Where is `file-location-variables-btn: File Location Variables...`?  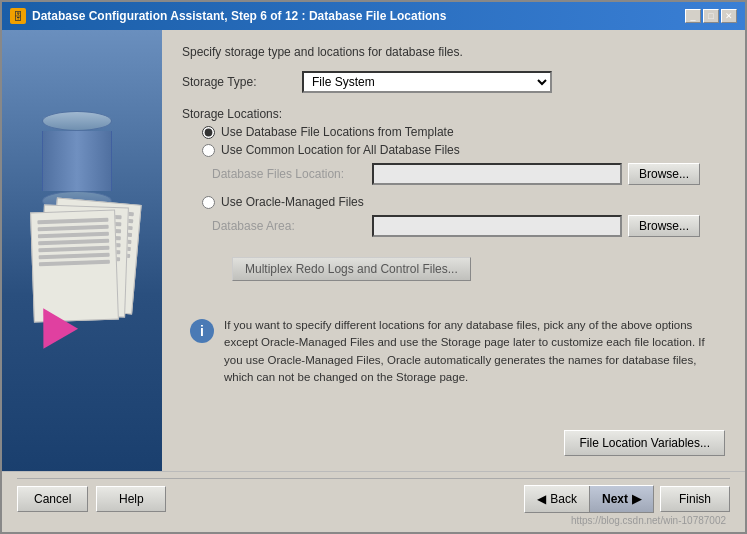
file-location-variables-btn: File Location Variables... is located at coordinates (644, 443).